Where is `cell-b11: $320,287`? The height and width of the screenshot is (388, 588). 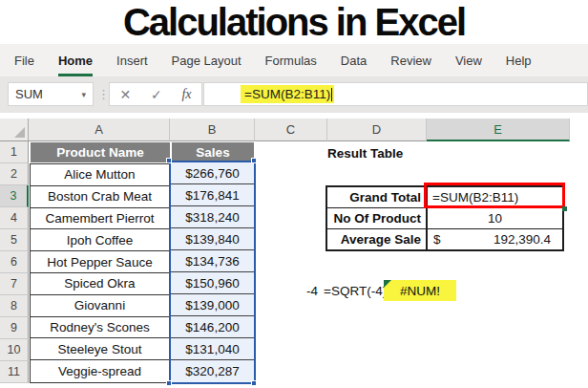 cell-b11: $320,287 is located at coordinates (212, 371).